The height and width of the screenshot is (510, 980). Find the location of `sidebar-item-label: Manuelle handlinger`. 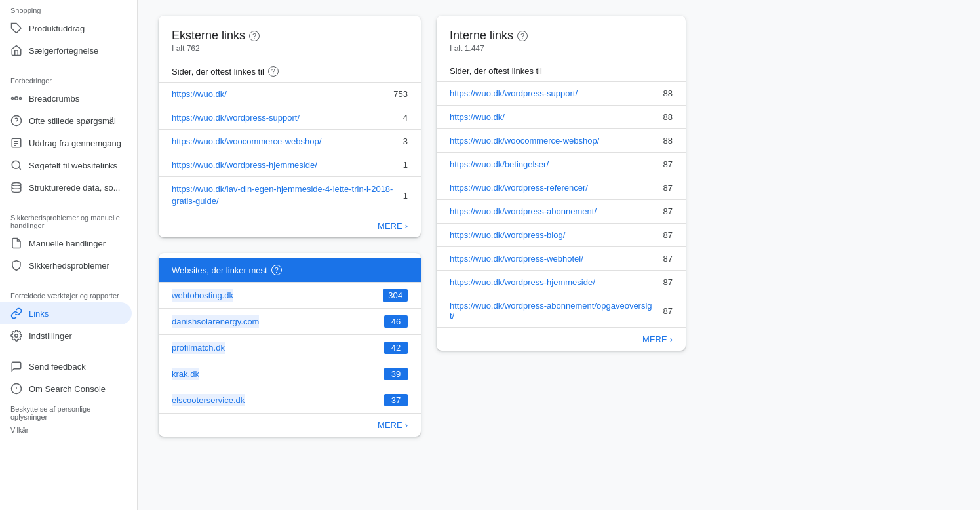

sidebar-item-label: Manuelle handlinger is located at coordinates (67, 244).